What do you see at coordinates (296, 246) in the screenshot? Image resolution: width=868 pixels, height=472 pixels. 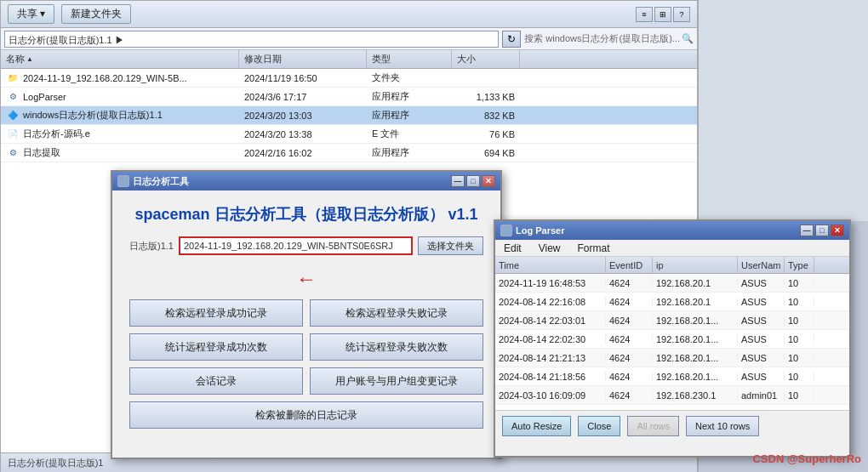 I see `folder-path-input` at bounding box center [296, 246].